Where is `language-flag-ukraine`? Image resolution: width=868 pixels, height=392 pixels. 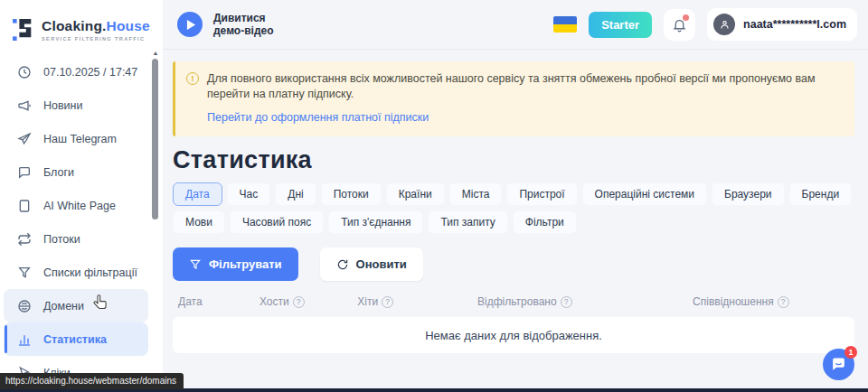 language-flag-ukraine is located at coordinates (565, 24).